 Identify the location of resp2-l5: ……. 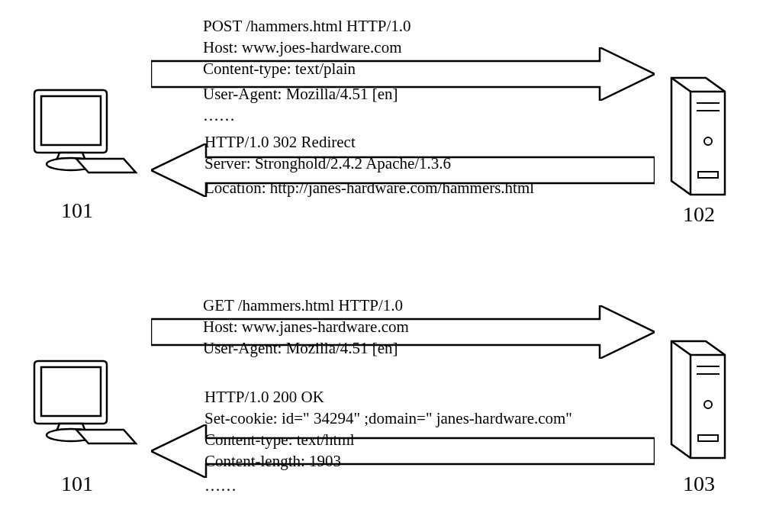
(221, 485).